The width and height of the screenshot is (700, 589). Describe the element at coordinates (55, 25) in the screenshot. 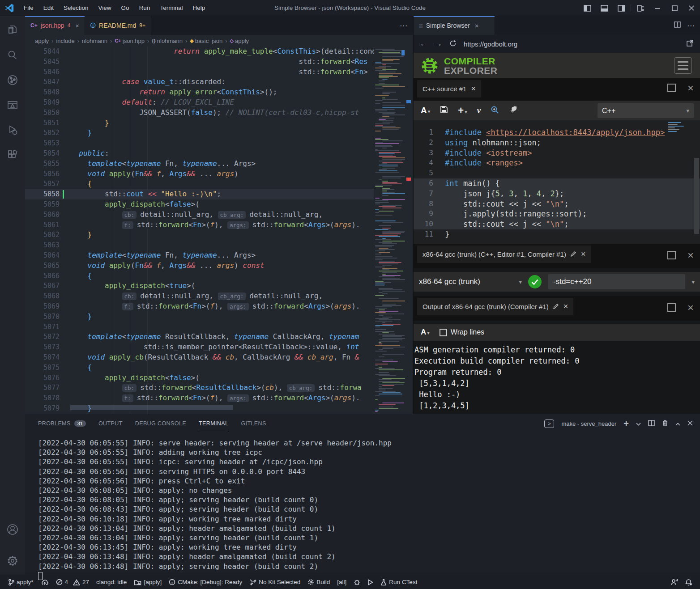

I see `tab-json.hpp: C+json.hpp4×` at that location.